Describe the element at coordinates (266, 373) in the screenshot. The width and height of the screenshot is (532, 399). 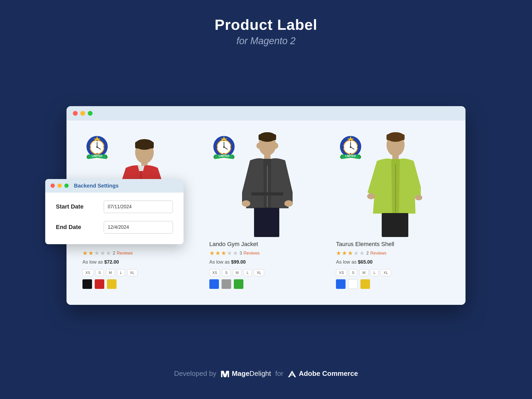
I see `footer: Developed by MageDelight for Adobe Comme…` at that location.